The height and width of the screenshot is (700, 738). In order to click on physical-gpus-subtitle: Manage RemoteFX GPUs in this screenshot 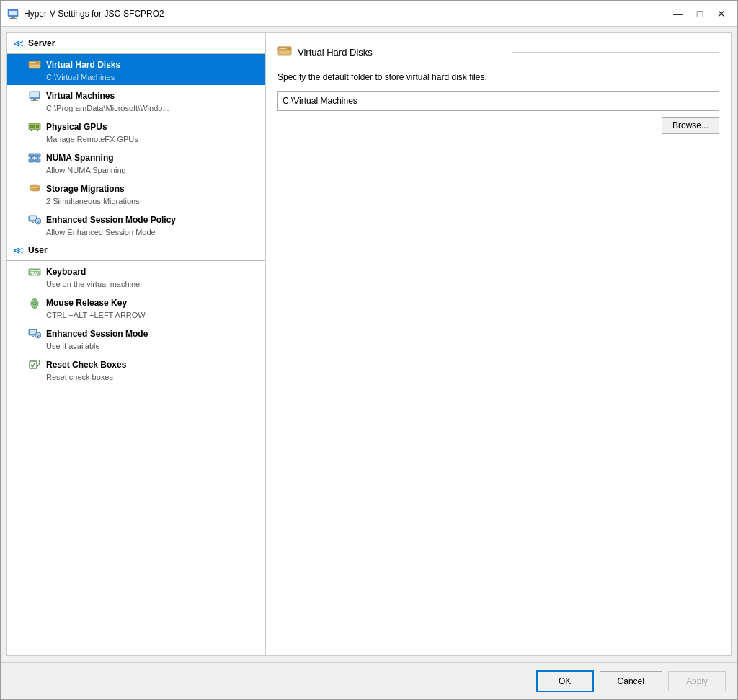, I will do `click(143, 139)`.